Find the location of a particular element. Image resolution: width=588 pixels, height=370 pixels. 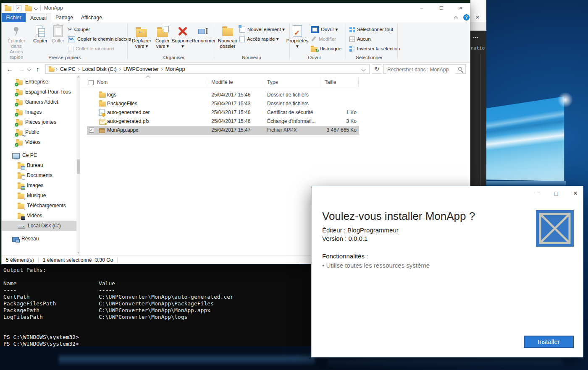

up-icon: ↑ is located at coordinates (38, 69).